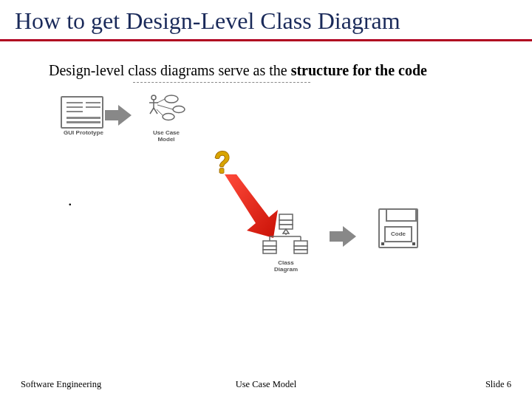 This screenshot has height=399, width=532. I want to click on footer-left: Software Engineering, so click(61, 384).